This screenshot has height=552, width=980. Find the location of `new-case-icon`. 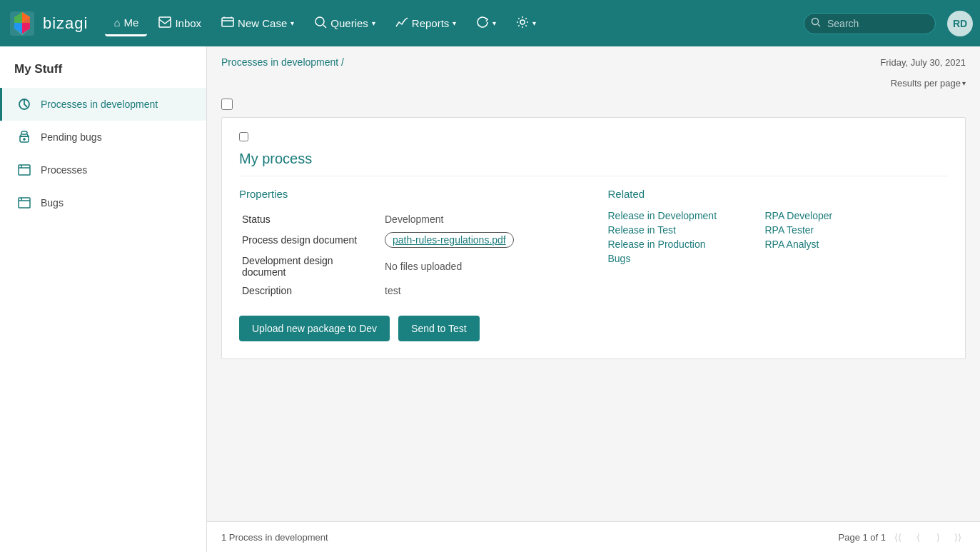

new-case-icon is located at coordinates (228, 23).